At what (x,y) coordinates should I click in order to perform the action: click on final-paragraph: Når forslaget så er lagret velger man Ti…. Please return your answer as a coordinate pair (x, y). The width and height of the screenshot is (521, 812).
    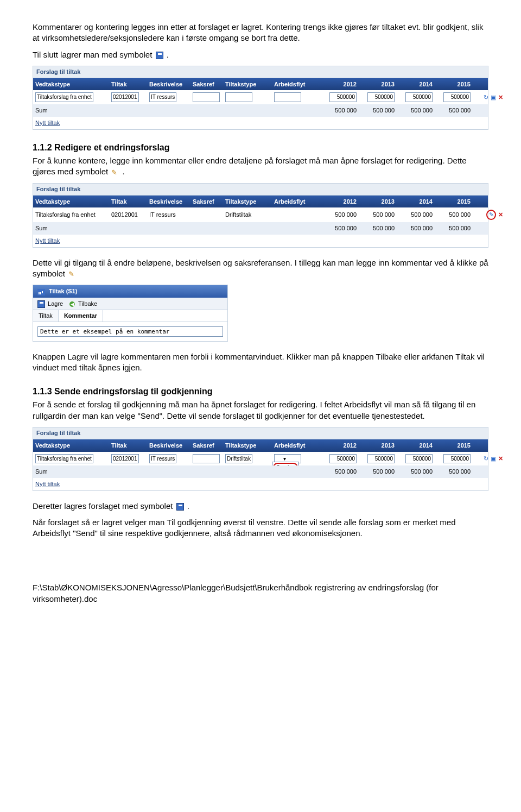
    Looking at the image, I should click on (260, 528).